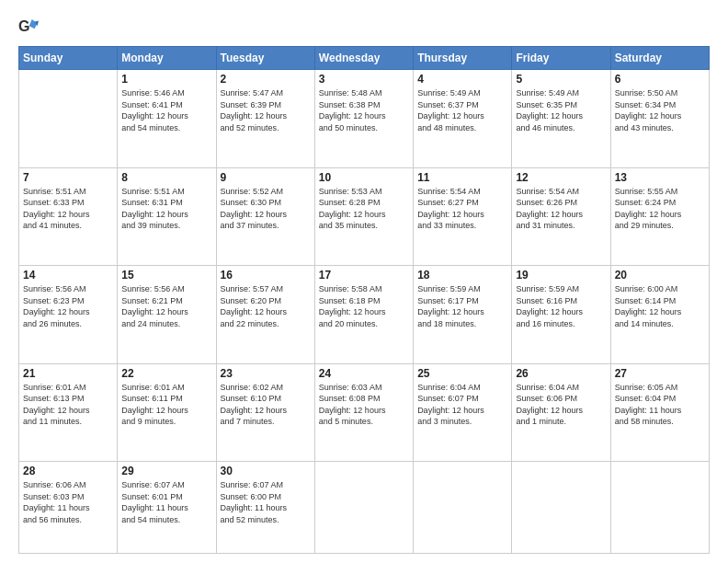  I want to click on day-info: Sunrise: 6:00 AM Sunset: 6:14 PM Dayligh…, so click(660, 306).